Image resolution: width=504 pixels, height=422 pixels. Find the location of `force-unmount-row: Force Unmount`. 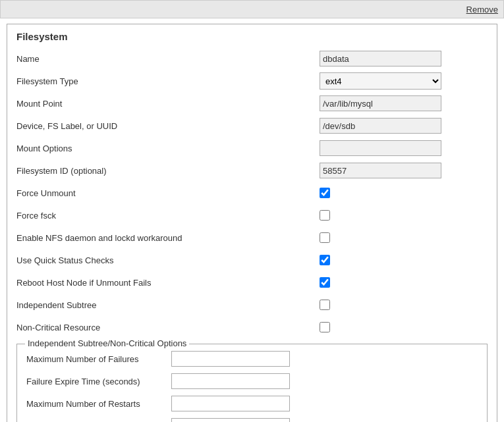

force-unmount-row: Force Unmount is located at coordinates (252, 193).